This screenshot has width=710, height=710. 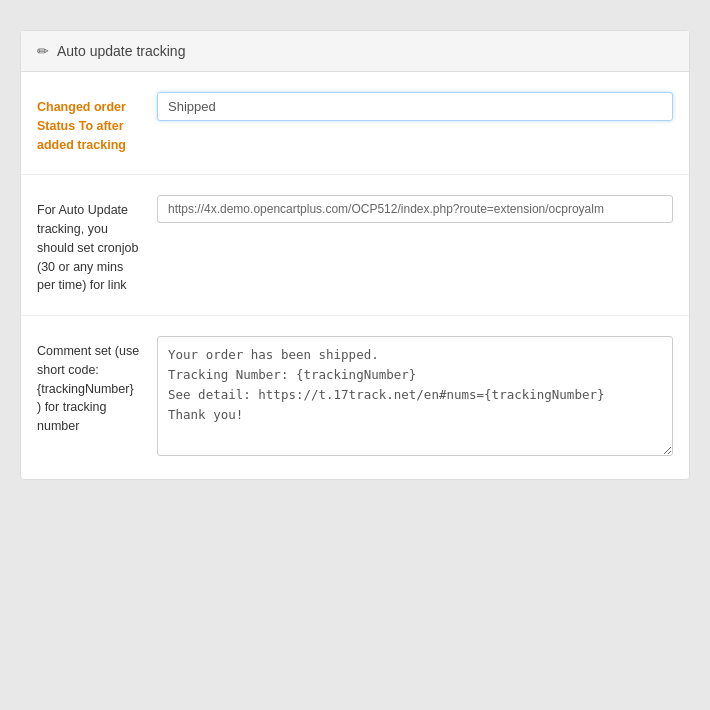 What do you see at coordinates (415, 106) in the screenshot?
I see `changed-order-status-input` at bounding box center [415, 106].